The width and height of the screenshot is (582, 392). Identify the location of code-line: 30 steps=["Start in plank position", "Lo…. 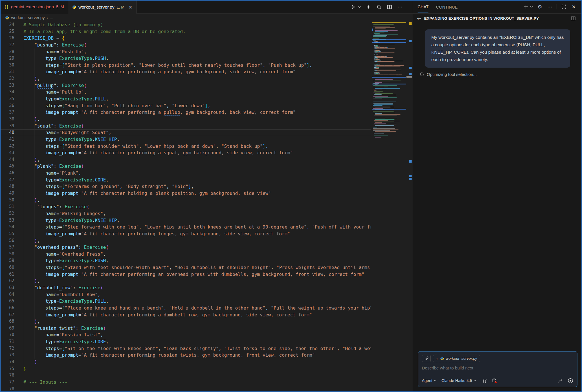
(186, 65).